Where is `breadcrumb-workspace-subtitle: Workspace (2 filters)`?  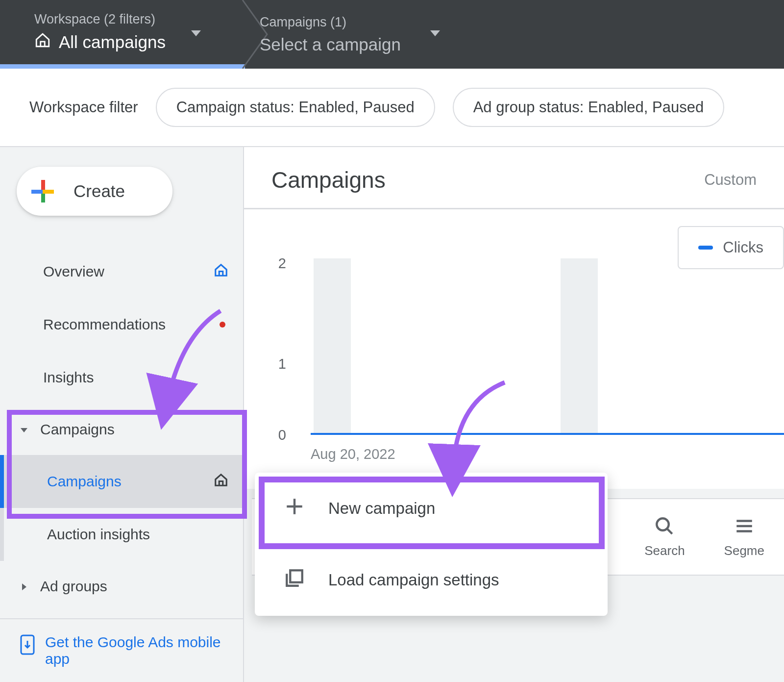
breadcrumb-workspace-subtitle: Workspace (2 filters) is located at coordinates (130, 20).